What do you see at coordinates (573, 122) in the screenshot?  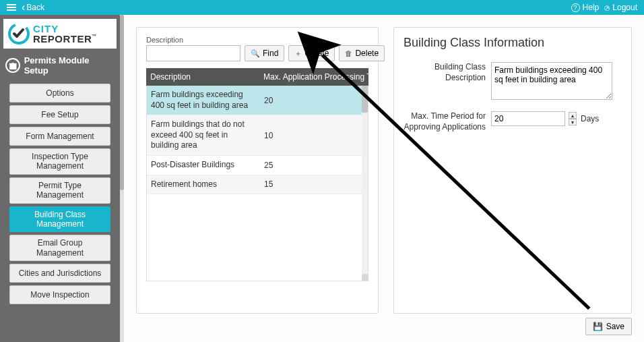 I see `spinner-down-icon: ▼` at bounding box center [573, 122].